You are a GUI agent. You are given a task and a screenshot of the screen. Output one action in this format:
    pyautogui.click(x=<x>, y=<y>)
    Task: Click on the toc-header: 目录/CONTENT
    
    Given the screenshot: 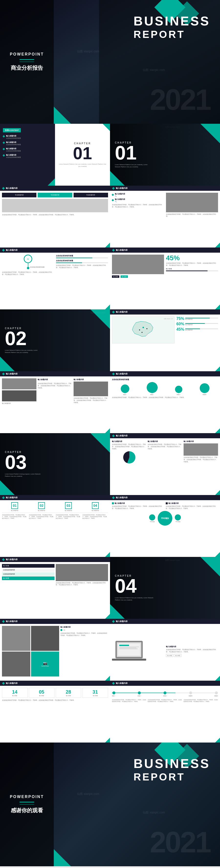 What is the action you would take?
    pyautogui.click(x=12, y=130)
    